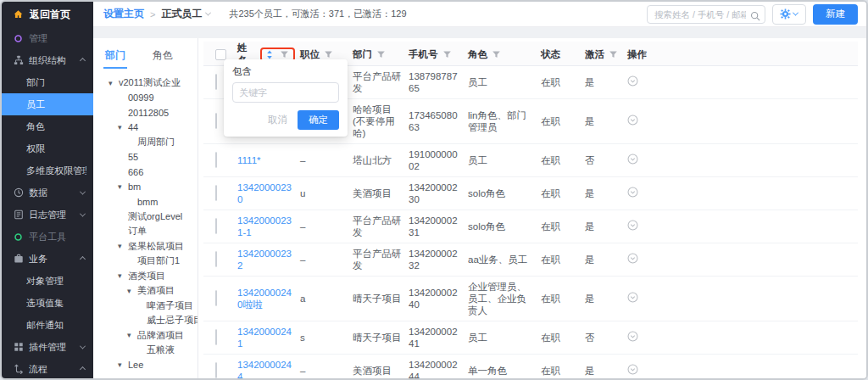 This screenshot has width=868, height=380. I want to click on tree-node: 啤酒子项目, so click(149, 306).